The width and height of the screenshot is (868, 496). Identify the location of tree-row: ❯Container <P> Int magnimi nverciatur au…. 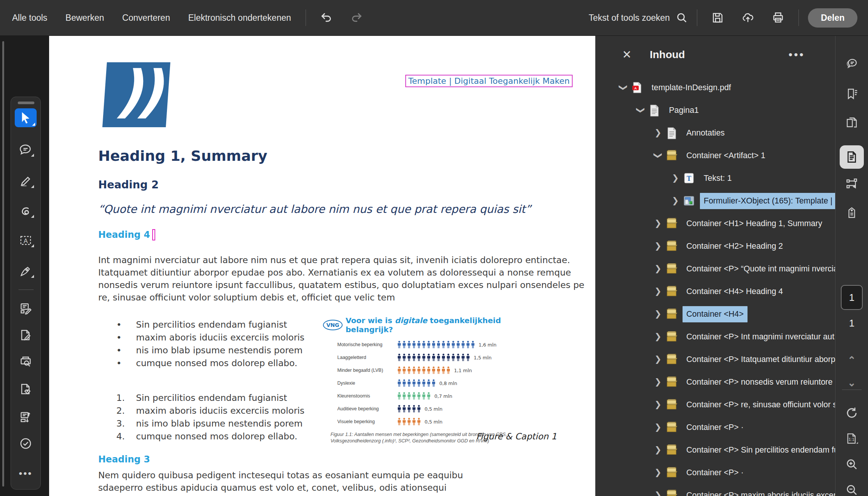
(715, 337).